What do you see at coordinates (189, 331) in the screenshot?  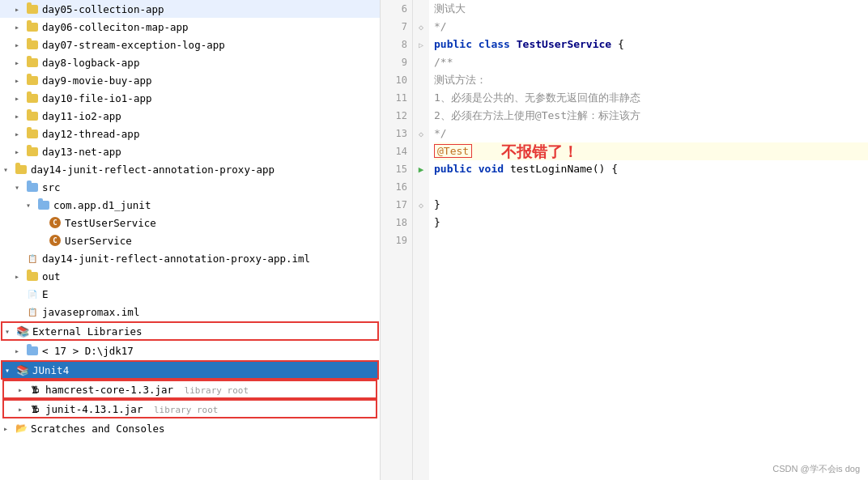 I see `sidebar-item-external-libraries: 📚 External Libraries` at bounding box center [189, 331].